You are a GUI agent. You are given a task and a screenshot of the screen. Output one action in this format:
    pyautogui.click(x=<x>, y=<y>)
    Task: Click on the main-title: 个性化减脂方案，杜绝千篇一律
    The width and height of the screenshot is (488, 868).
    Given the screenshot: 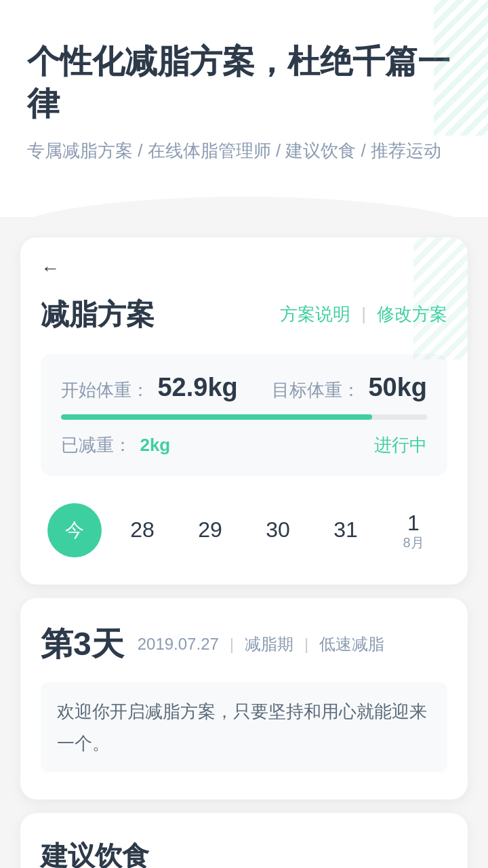 What is the action you would take?
    pyautogui.click(x=244, y=83)
    